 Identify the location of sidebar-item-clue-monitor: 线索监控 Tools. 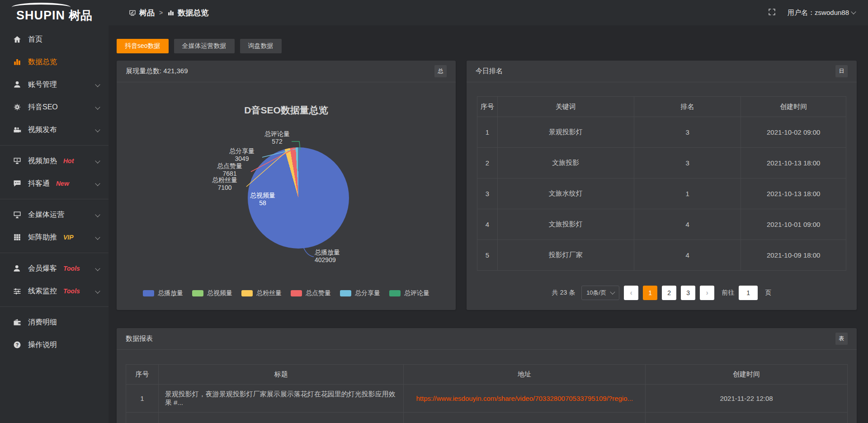
(54, 291).